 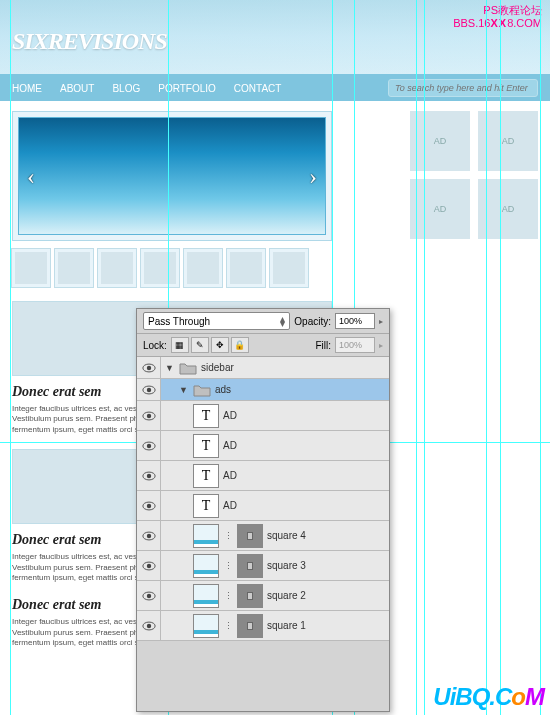 What do you see at coordinates (286, 596) in the screenshot?
I see `layer-name: square 2` at bounding box center [286, 596].